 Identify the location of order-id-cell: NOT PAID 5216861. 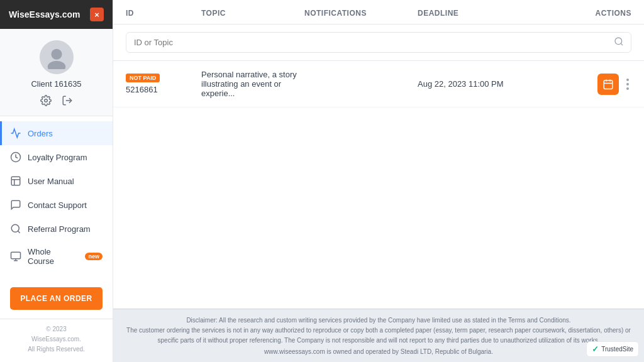
(164, 84).